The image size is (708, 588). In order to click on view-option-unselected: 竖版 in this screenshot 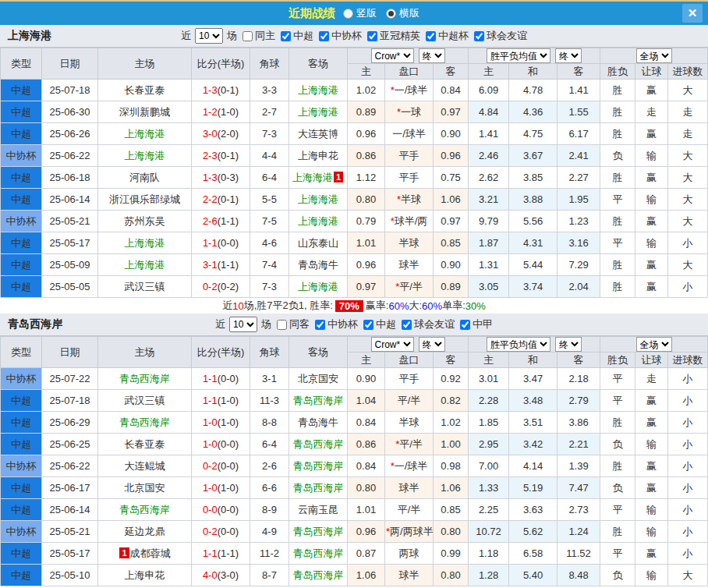, I will do `click(360, 13)`.